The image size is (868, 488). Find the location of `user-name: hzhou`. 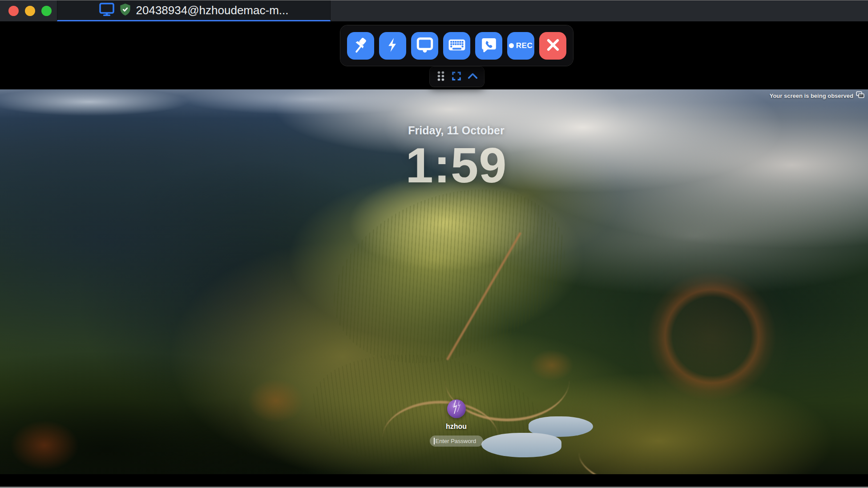

user-name: hzhou is located at coordinates (456, 427).